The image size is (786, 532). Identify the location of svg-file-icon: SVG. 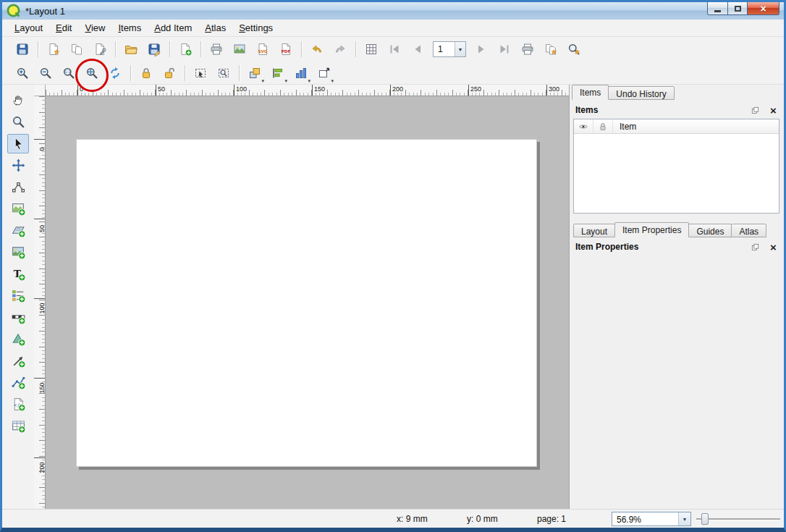
(263, 49).